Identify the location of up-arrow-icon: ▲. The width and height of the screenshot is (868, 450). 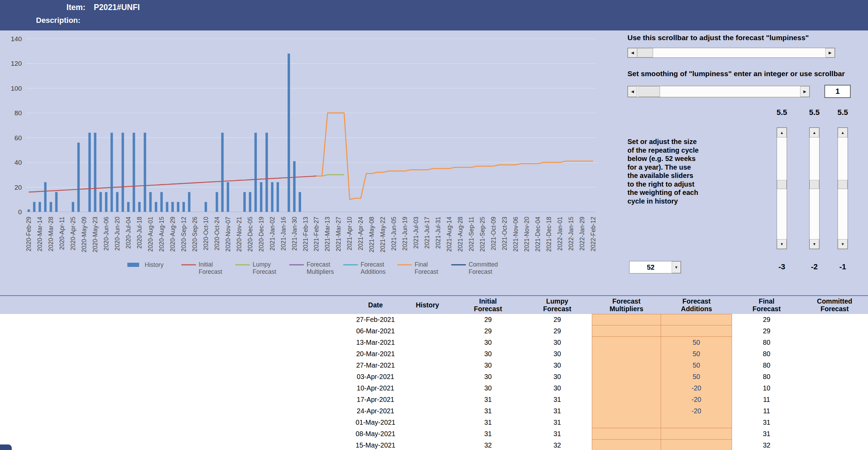
(843, 133).